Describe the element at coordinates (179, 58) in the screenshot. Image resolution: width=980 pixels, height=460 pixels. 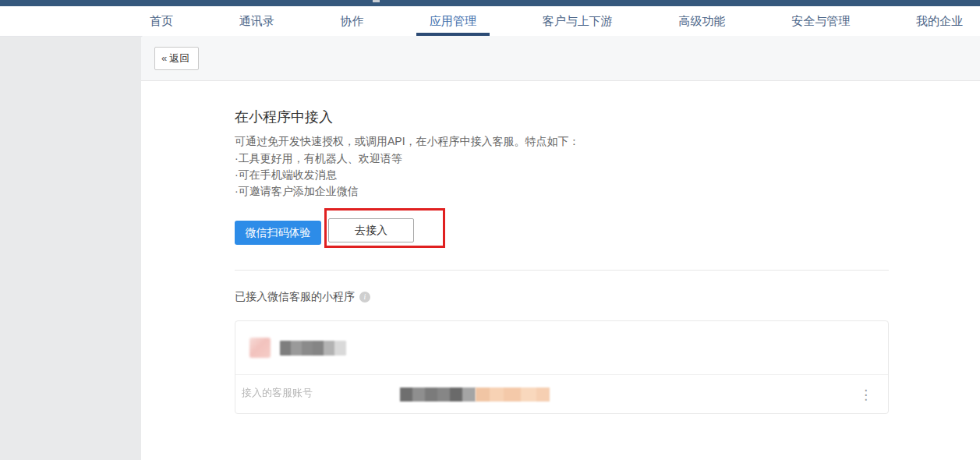
I see `back-button-label: 返回` at that location.